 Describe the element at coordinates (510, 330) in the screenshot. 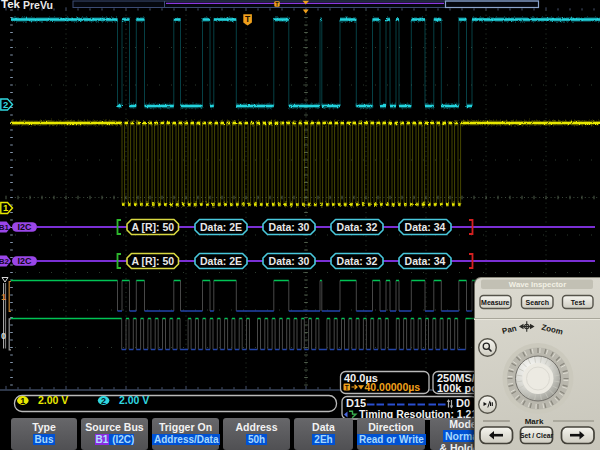

I see `svg-text: Pan` at that location.